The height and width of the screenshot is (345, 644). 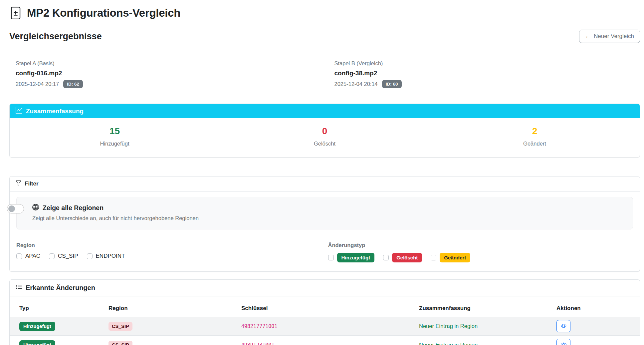 What do you see at coordinates (114, 144) in the screenshot?
I see `stat-added-label: Hinzugefügt` at bounding box center [114, 144].